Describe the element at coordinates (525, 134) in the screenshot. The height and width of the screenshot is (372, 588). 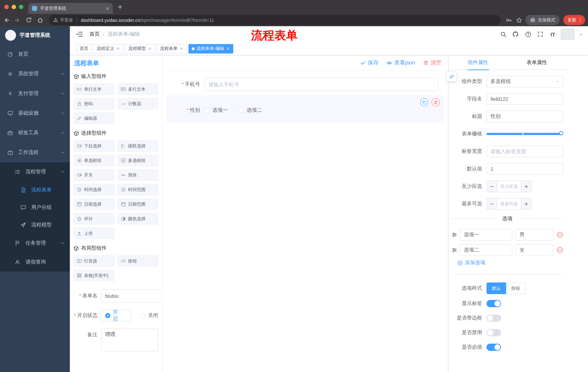
I see `form-grid-slider` at that location.